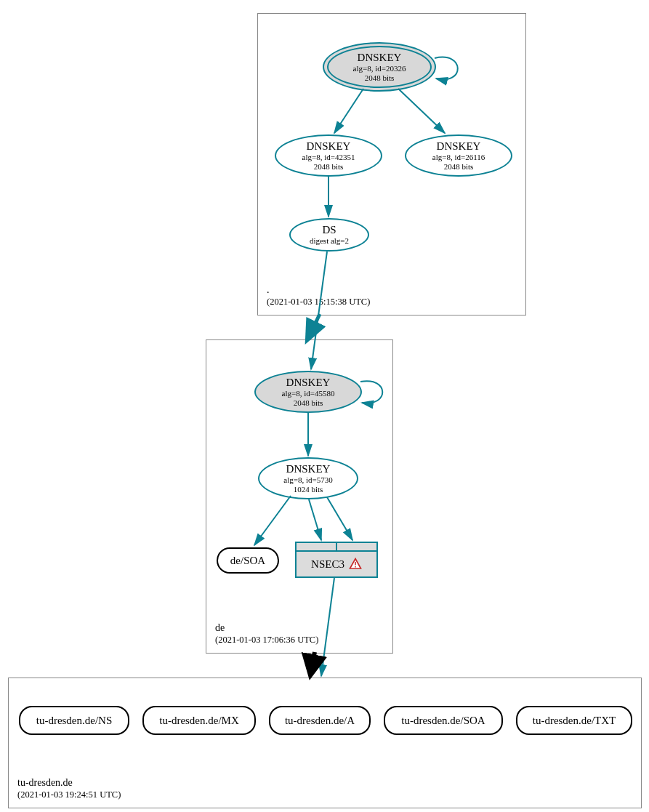 The height and width of the screenshot is (812, 649). What do you see at coordinates (329, 235) in the screenshot?
I see `node-root-ds: DS digest alg=2` at bounding box center [329, 235].